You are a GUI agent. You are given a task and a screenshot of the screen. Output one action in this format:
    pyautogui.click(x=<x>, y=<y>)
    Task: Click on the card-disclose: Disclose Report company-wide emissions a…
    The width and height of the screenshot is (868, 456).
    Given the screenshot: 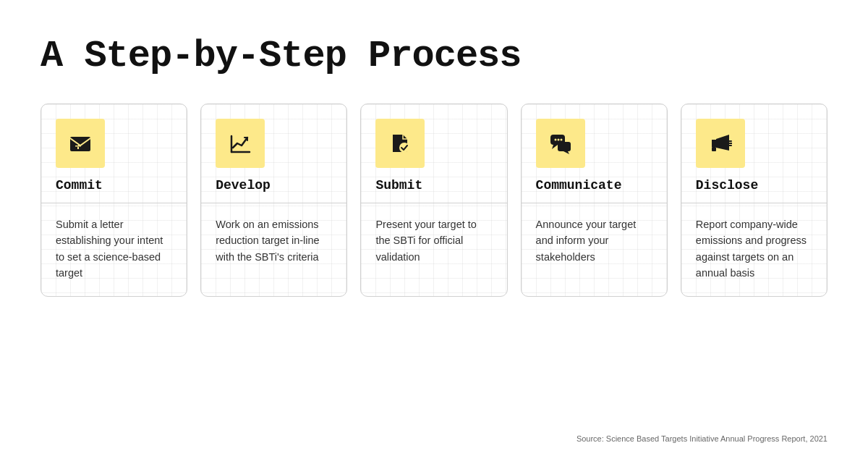 What is the action you would take?
    pyautogui.click(x=754, y=200)
    